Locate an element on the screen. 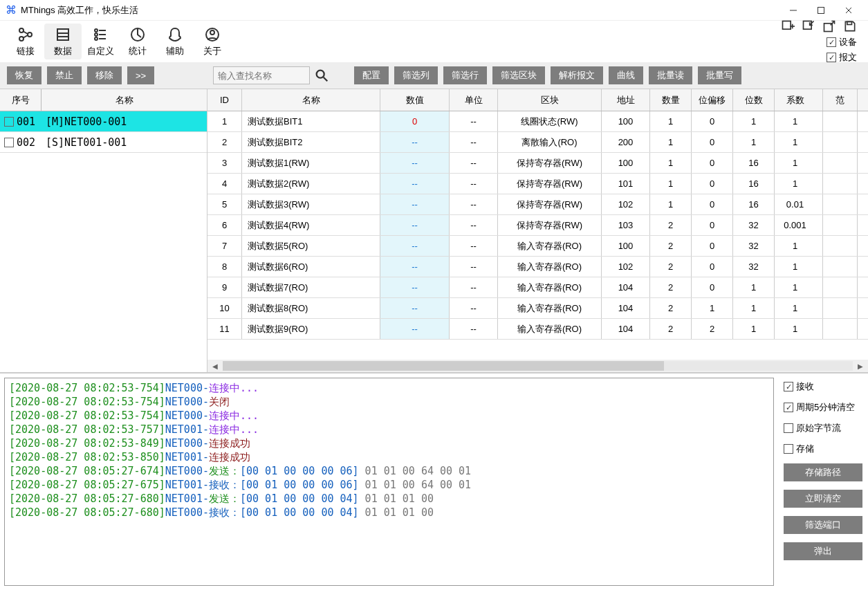  device-row: 001[M]NET000-001 is located at coordinates (104, 122).